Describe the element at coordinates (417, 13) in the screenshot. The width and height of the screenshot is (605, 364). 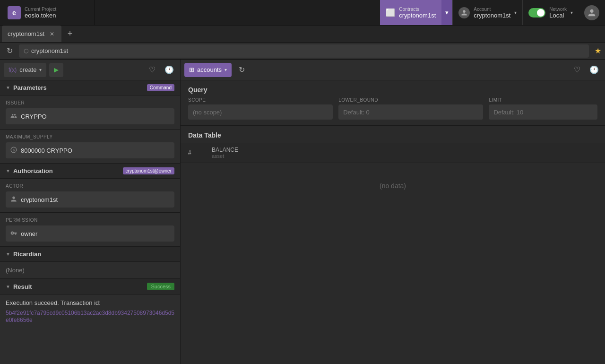
I see `contracts-info: Contracts cryptonom1st` at that location.